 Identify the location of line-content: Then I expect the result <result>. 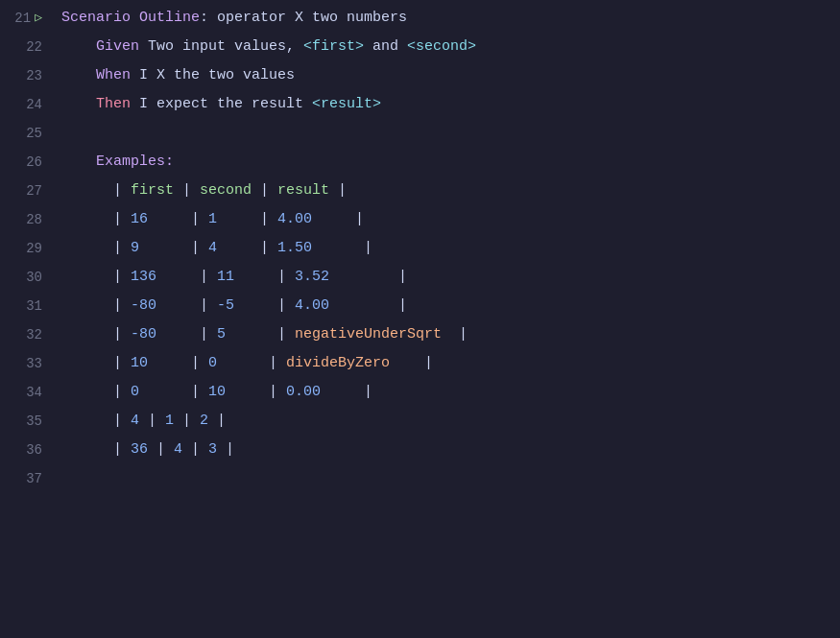
(449, 105).